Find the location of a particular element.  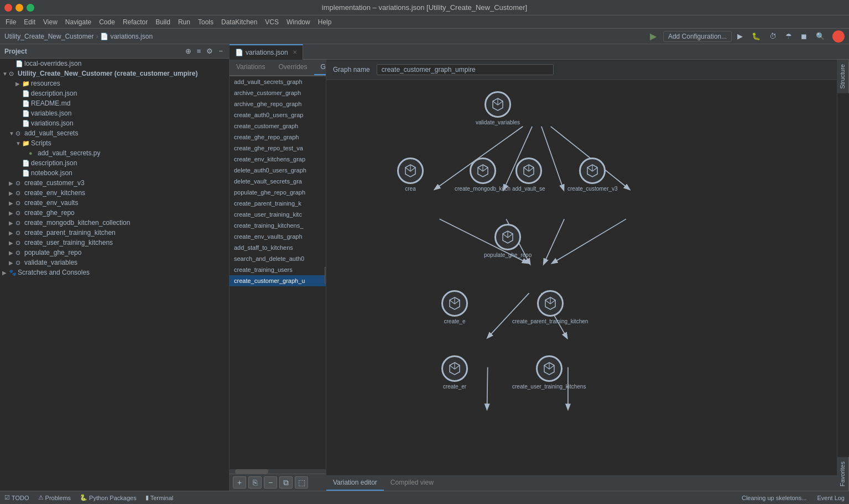

graph-node-populate: populate_ghe_repo is located at coordinates (508, 241).